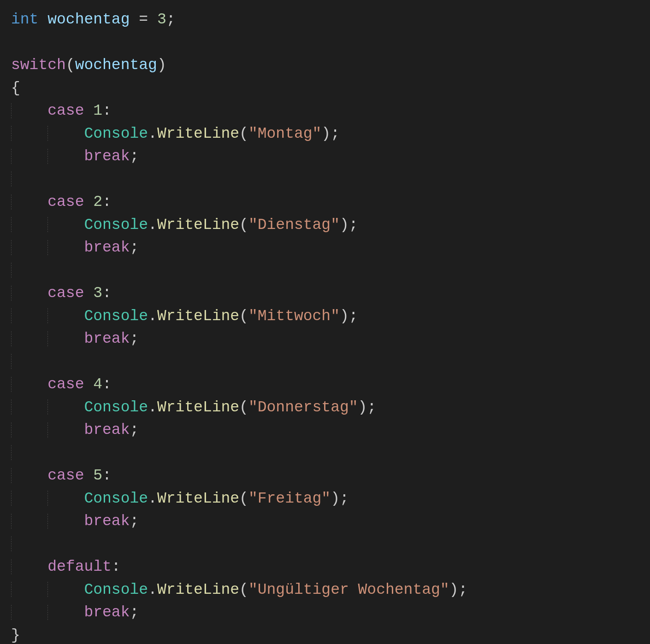 This screenshot has height=644, width=650. Describe the element at coordinates (79, 567) in the screenshot. I see `keyword-default: default` at that location.